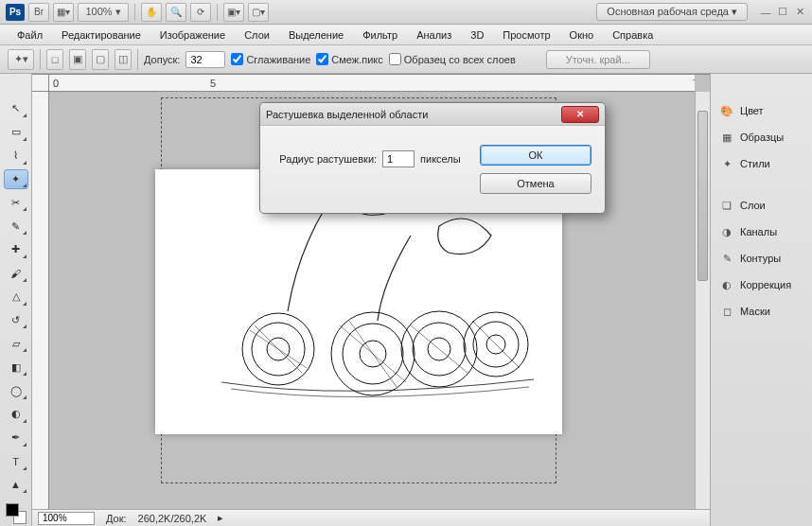  Describe the element at coordinates (766, 12) in the screenshot. I see `minimize-icon: —` at that location.